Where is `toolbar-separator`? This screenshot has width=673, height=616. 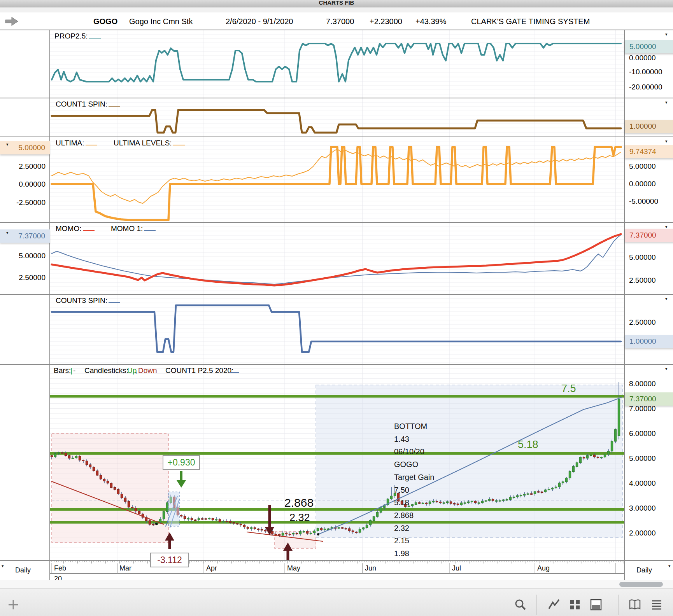 toolbar-separator is located at coordinates (537, 605).